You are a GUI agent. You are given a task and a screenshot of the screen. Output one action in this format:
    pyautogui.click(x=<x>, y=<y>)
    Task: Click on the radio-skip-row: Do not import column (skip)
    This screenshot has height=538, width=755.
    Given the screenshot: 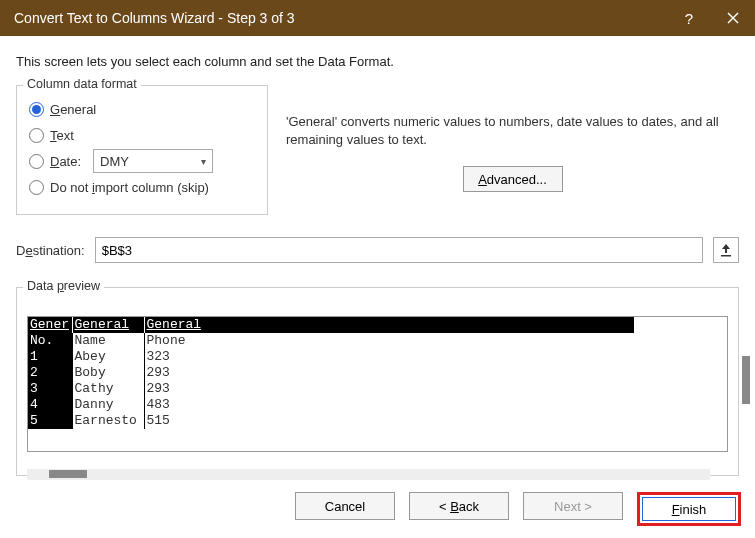 What is the action you would take?
    pyautogui.click(x=142, y=187)
    